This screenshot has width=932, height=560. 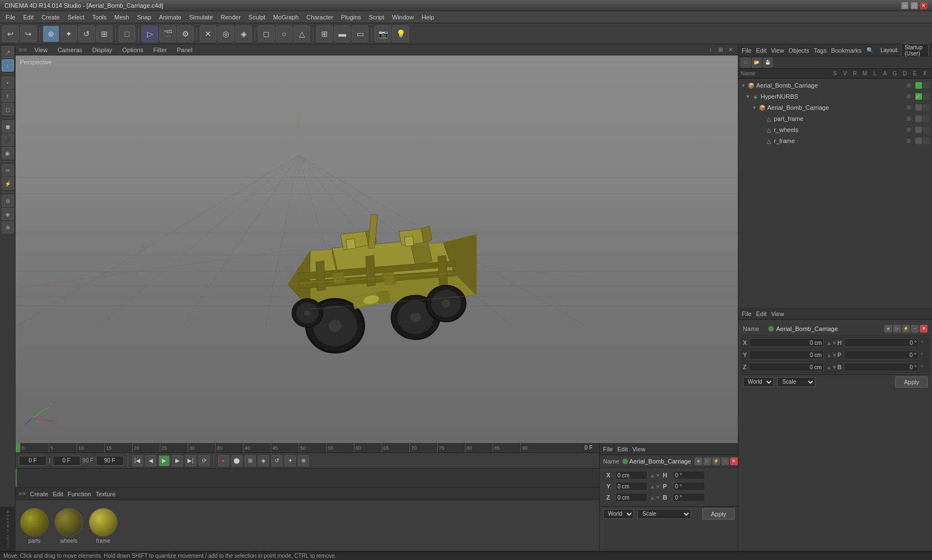 I want to click on tool-sculpt: ◈, so click(x=8, y=214).